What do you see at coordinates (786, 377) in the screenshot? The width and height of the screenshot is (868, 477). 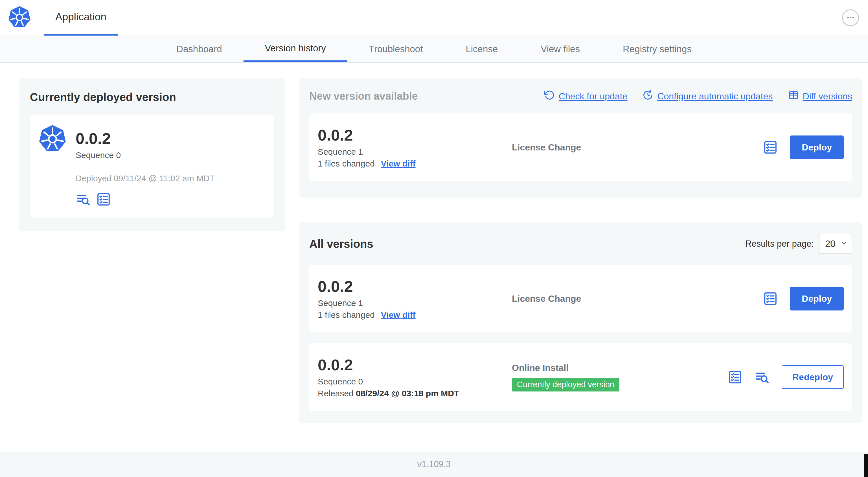 I see `row-actions: Redeploy` at bounding box center [786, 377].